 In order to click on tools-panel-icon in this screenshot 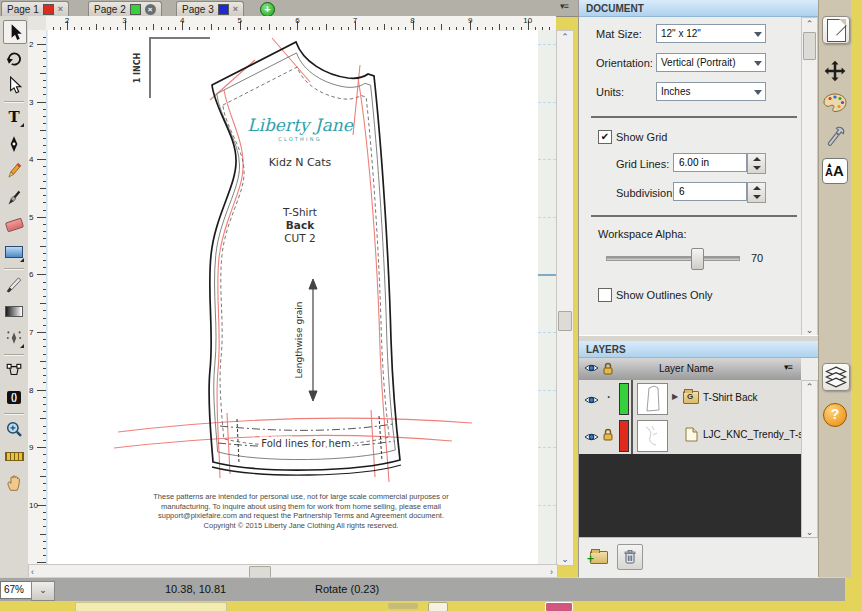, I will do `click(835, 137)`.